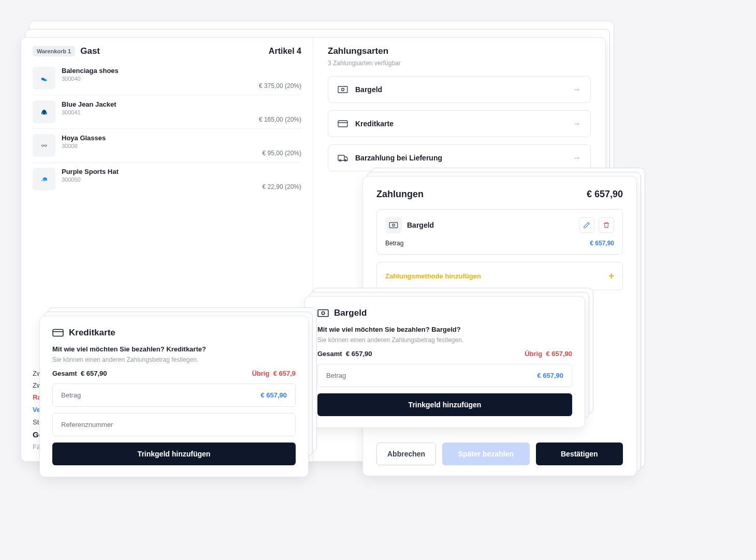 This screenshot has width=756, height=560. I want to click on plus-icon: +, so click(611, 276).